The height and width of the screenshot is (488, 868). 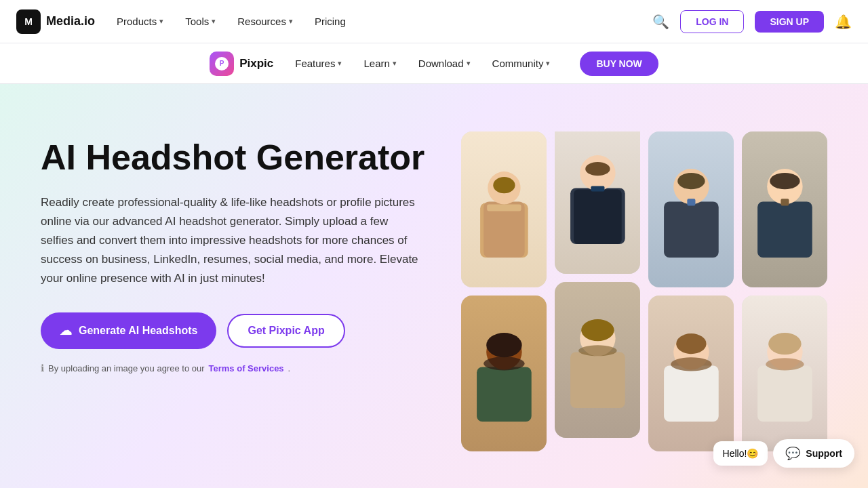 I want to click on info-icon: ℹ, so click(x=42, y=368).